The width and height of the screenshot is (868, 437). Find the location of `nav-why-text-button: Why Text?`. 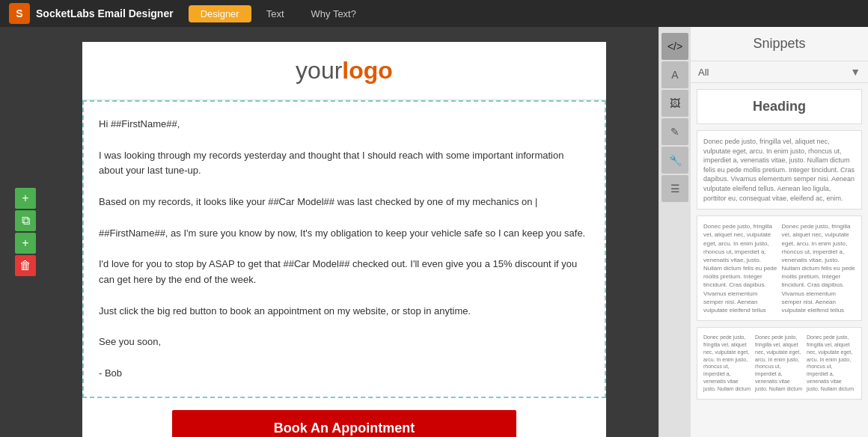

nav-why-text-button: Why Text? is located at coordinates (334, 13).